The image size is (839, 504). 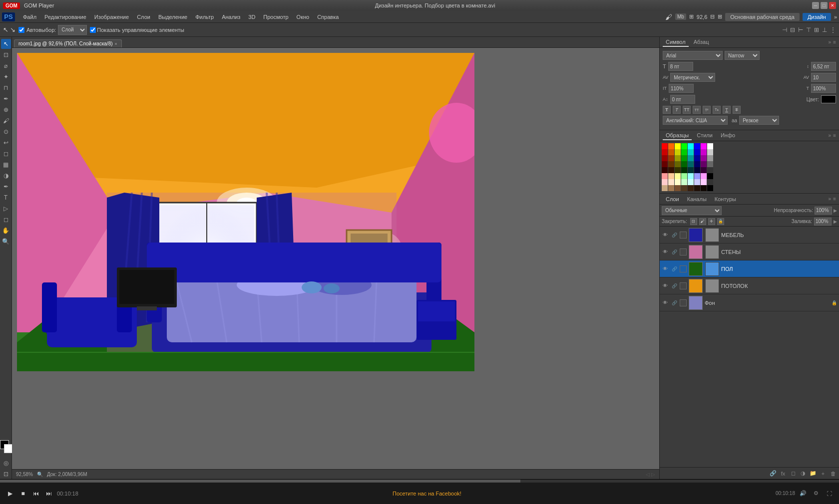 What do you see at coordinates (6, 242) in the screenshot?
I see `zoom-tool: 🔍` at bounding box center [6, 242].